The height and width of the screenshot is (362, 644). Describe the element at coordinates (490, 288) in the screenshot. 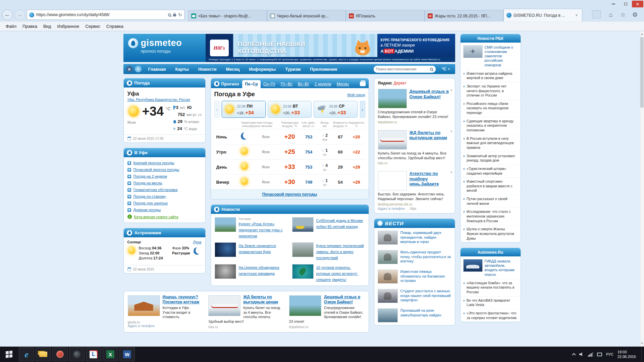

I see `autonews-item: » «Настоящая бомба»: что за машину начал…` at that location.